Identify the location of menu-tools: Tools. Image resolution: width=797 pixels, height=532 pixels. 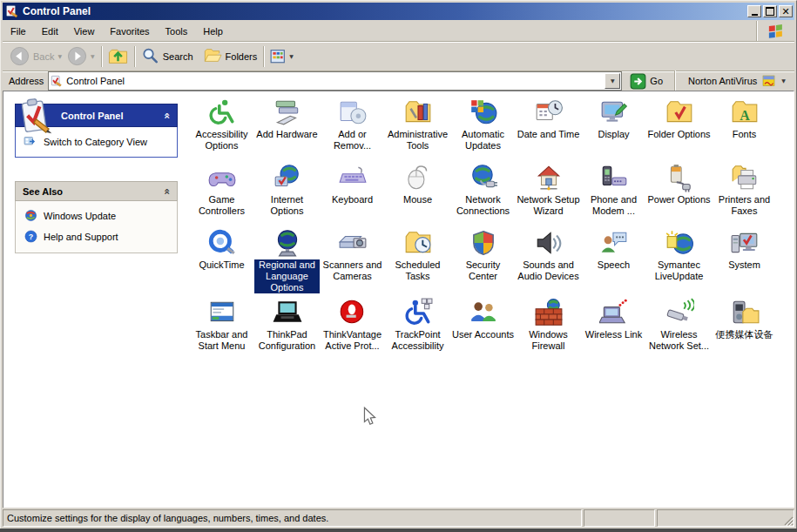
(177, 31).